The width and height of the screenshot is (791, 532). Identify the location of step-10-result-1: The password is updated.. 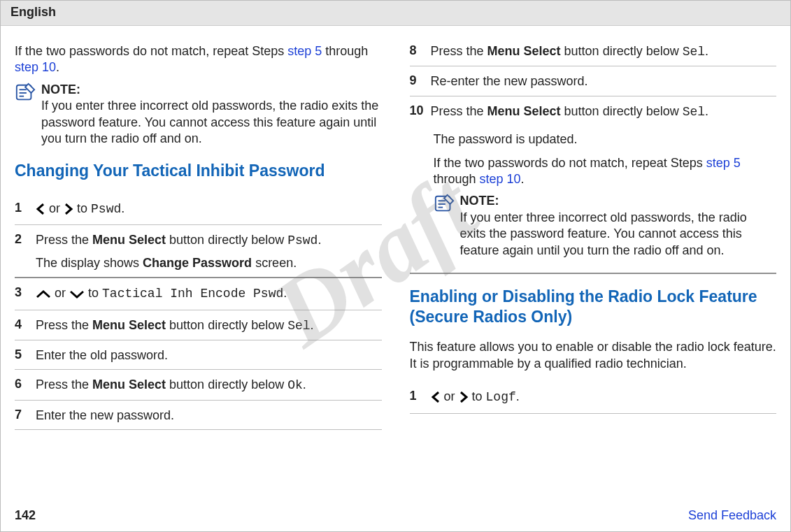
(606, 140).